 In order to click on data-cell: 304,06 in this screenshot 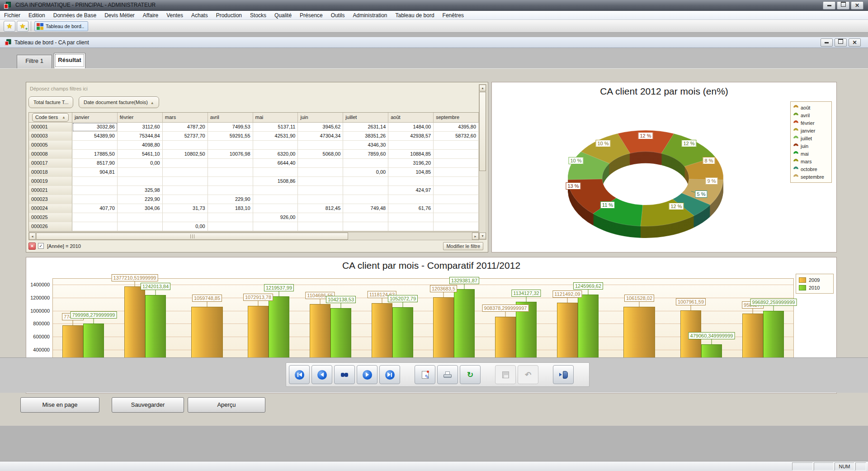, I will do `click(140, 209)`.